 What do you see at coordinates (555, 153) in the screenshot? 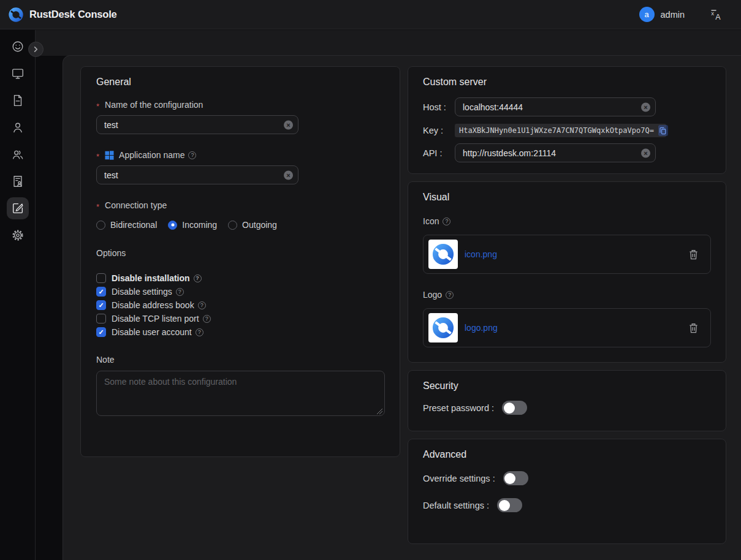
I see `api-input` at bounding box center [555, 153].